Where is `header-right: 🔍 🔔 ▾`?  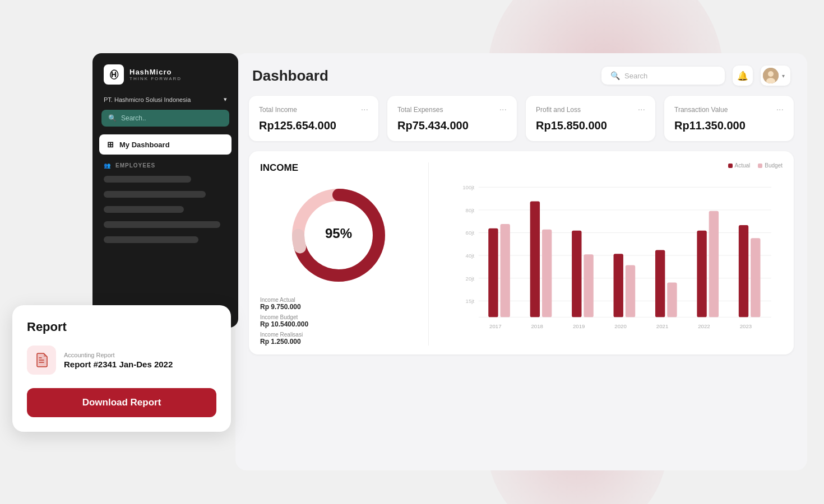 header-right: 🔍 🔔 ▾ is located at coordinates (696, 76).